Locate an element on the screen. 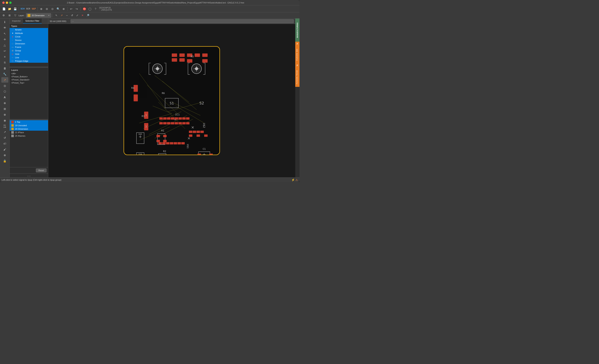 This screenshot has width=599, height=364. type-circle: ● Circle is located at coordinates (29, 37).